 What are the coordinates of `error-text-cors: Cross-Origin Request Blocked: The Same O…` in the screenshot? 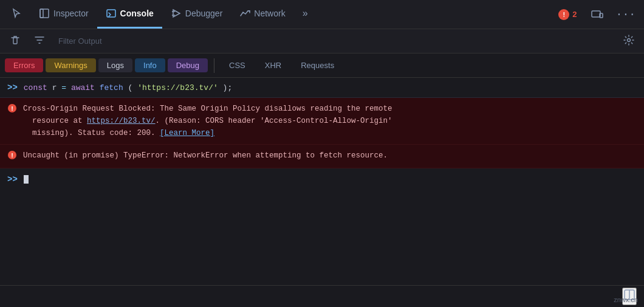 It's located at (330, 121).